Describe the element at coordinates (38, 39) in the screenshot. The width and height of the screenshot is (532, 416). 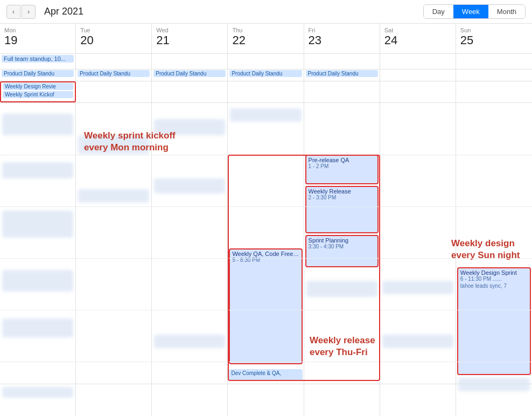
I see `day-header-mon: Mon 19` at that location.